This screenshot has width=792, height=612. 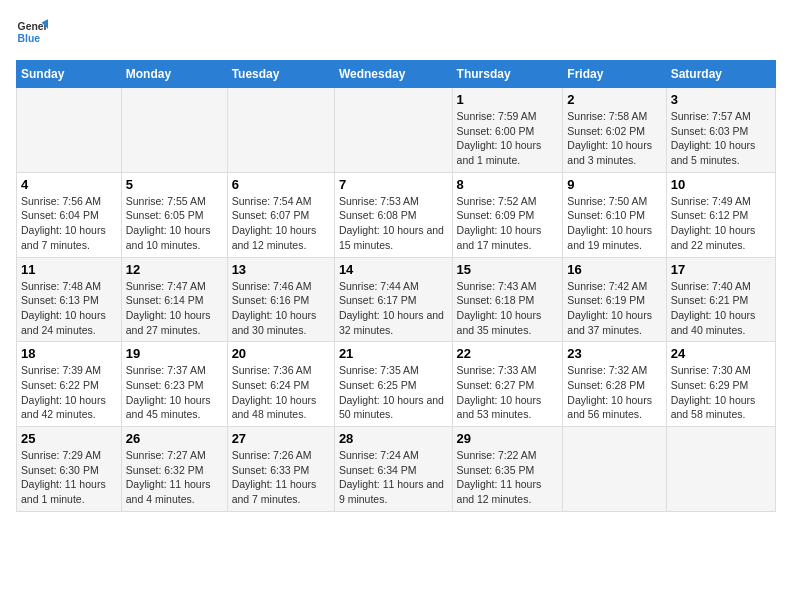 What do you see at coordinates (394, 354) in the screenshot?
I see `day-number: 21` at bounding box center [394, 354].